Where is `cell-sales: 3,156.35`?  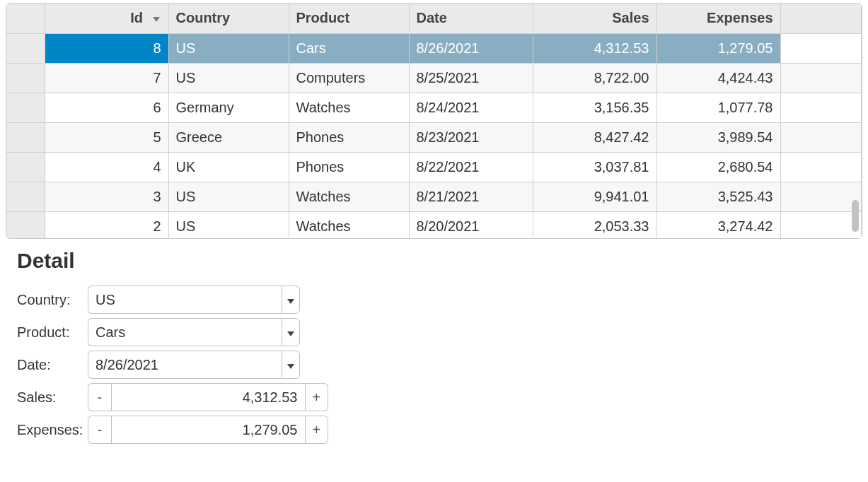 cell-sales: 3,156.35 is located at coordinates (594, 107).